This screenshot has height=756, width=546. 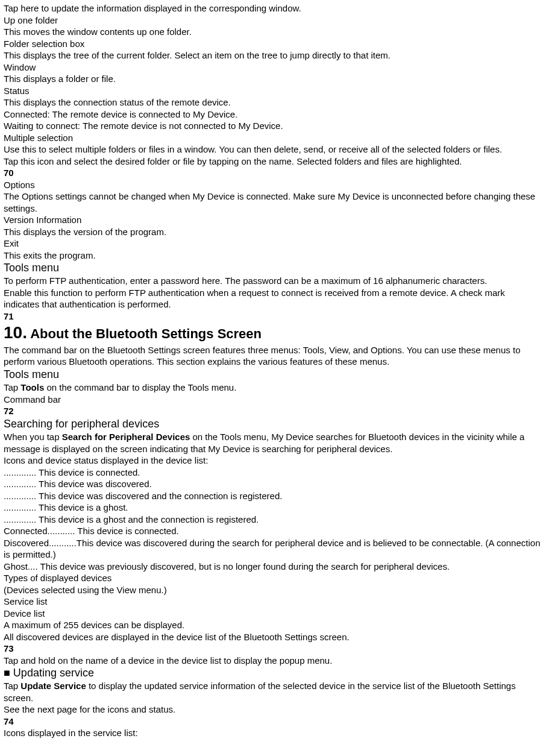 I want to click on paragraph: Tap and hold on the name of a device in …, so click(x=273, y=661).